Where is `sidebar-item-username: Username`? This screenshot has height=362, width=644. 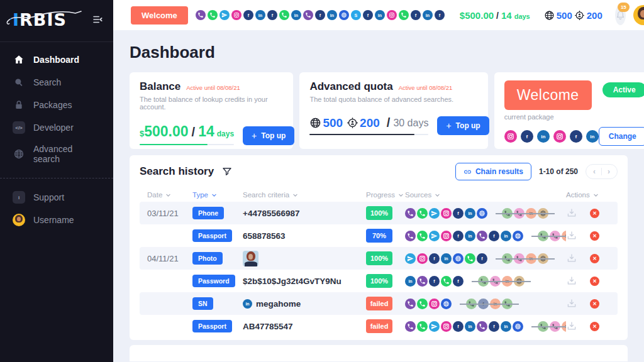
sidebar-item-username: Username is located at coordinates (57, 220).